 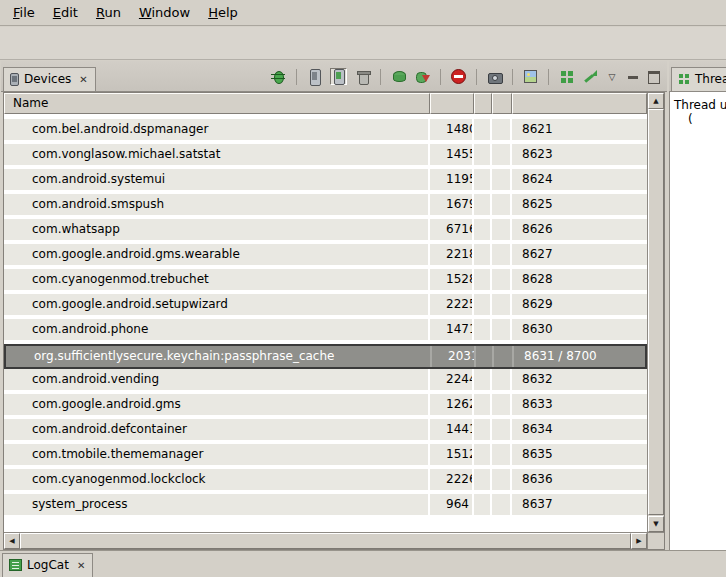 I want to click on scroll-down-icon: ▼, so click(x=656, y=524).